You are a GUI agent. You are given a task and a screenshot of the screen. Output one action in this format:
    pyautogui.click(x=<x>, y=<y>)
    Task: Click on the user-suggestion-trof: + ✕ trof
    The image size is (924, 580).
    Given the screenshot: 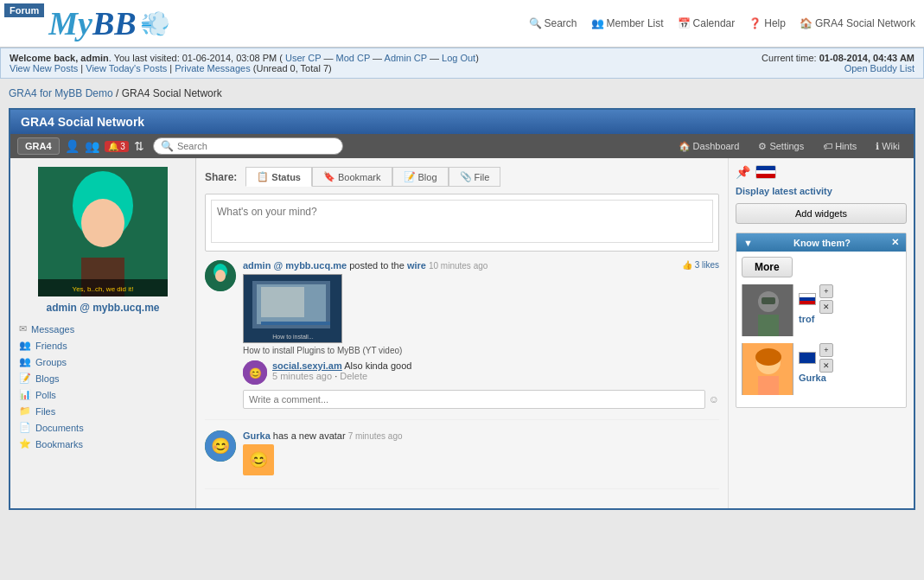 What is the action you would take?
    pyautogui.click(x=821, y=310)
    